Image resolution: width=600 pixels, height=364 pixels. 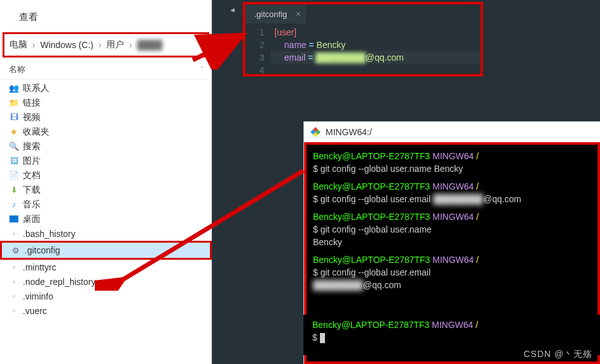 I want to click on code-editor: 1 2 3 4 [user] name = Bencky email = ███…, so click(x=363, y=49).